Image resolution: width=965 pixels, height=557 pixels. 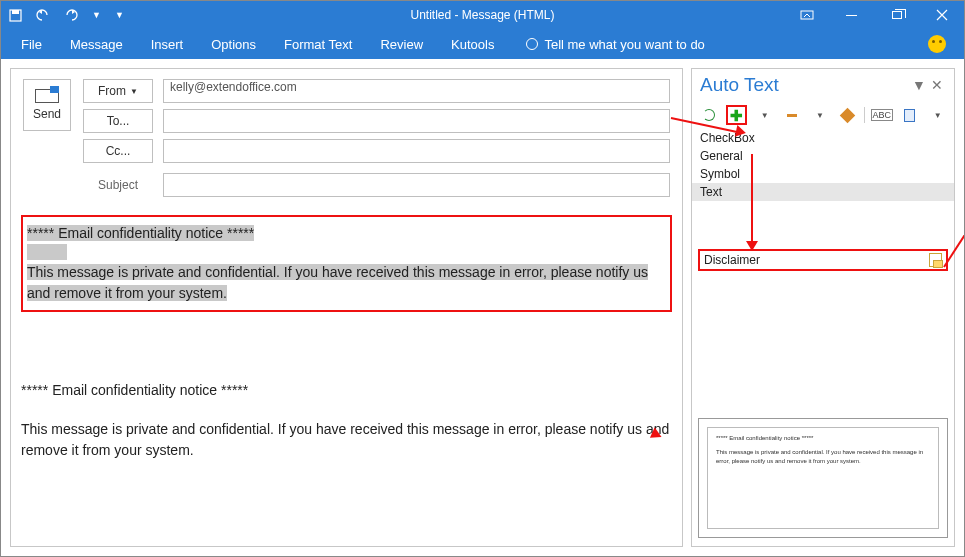 What do you see at coordinates (118, 185) in the screenshot?
I see `subject-label: Subject` at bounding box center [118, 185].